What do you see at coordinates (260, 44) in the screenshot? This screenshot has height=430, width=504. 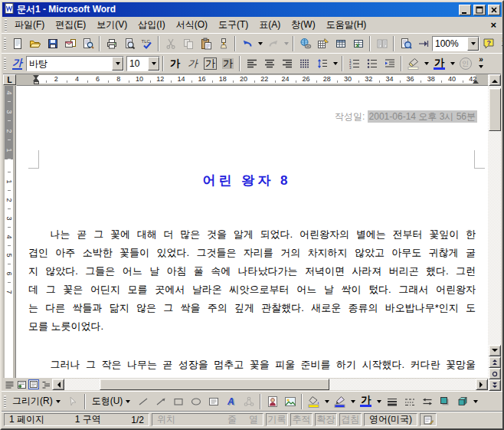 I see `undo-dropdown` at bounding box center [260, 44].